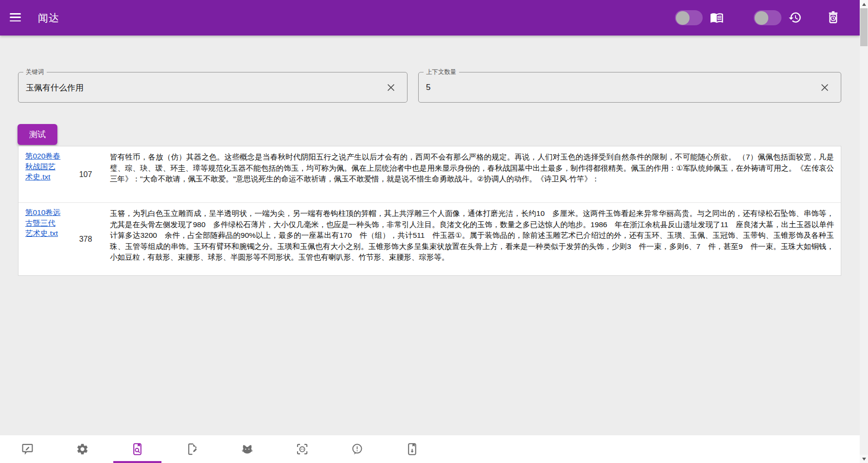 This screenshot has width=868, height=463. I want to click on result-file-link: 第020卷春秋战国艺术史.txt, so click(43, 166).